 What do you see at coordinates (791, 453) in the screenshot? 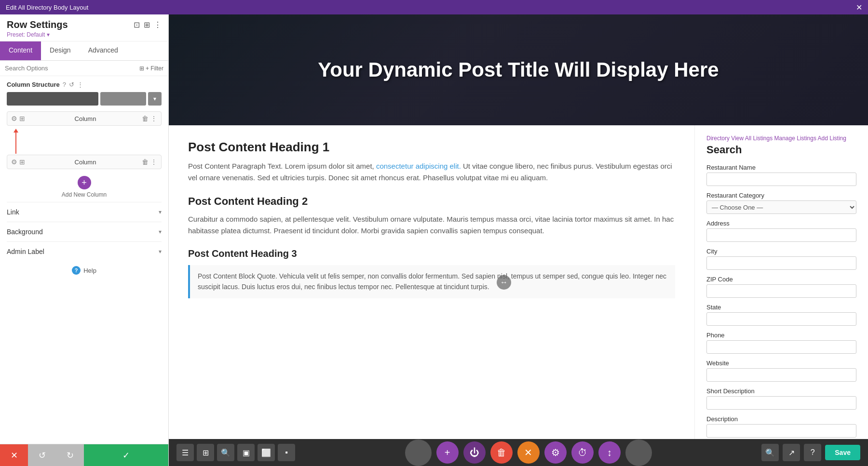
I see `toolbar-export-icon: ↗` at bounding box center [791, 453].